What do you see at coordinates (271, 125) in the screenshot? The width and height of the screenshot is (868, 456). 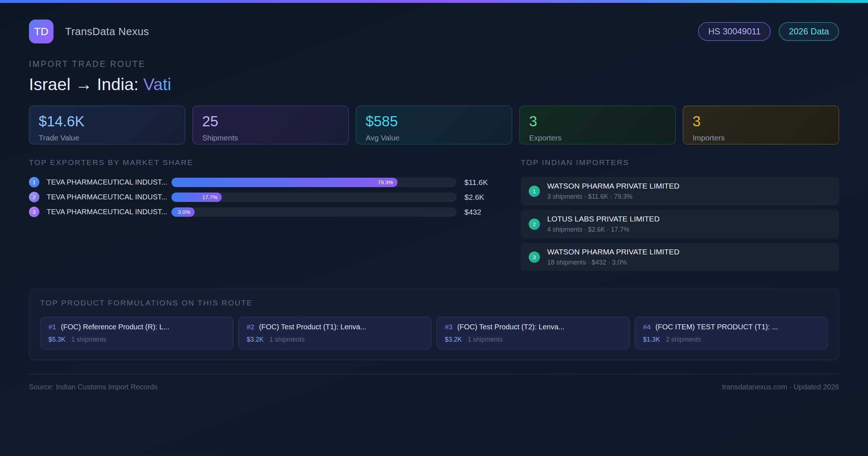 I see `stat-card-shipments: 25 Shipments` at bounding box center [271, 125].